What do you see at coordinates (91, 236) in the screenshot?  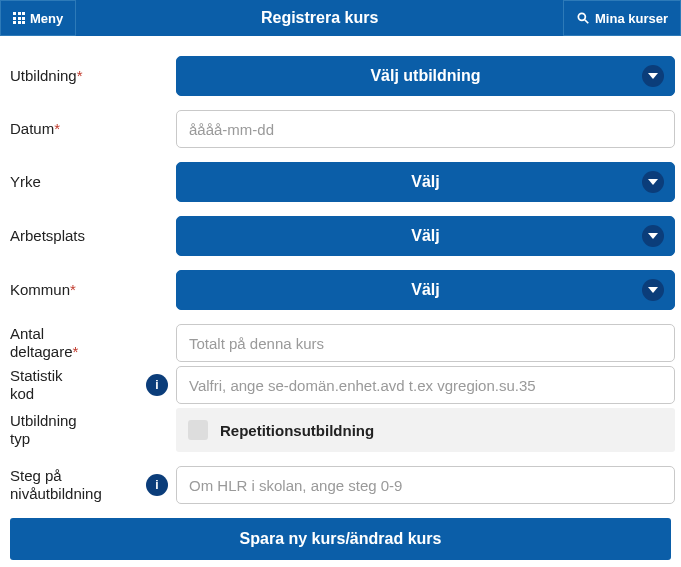 I see `arbetsplats-label: Arbetsplats` at bounding box center [91, 236].